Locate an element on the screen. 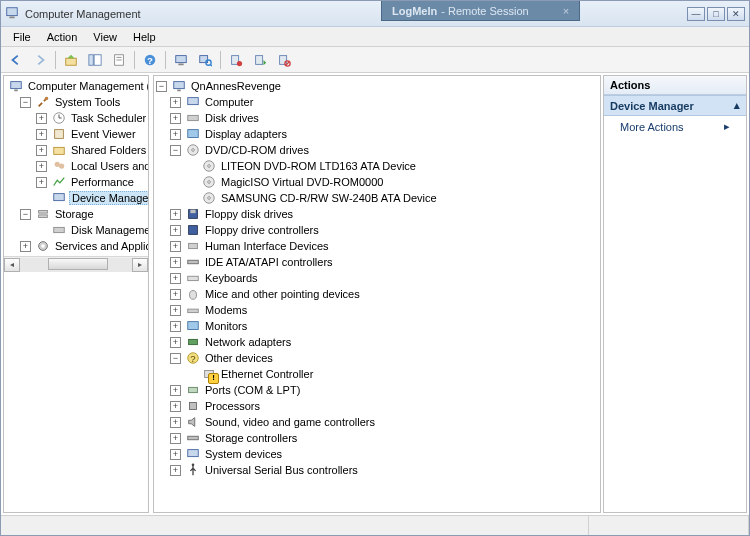 The image size is (750, 536). dev-samsung: SAMSUNG CD-R/RW SW-240B ATA Device is located at coordinates (392, 198).